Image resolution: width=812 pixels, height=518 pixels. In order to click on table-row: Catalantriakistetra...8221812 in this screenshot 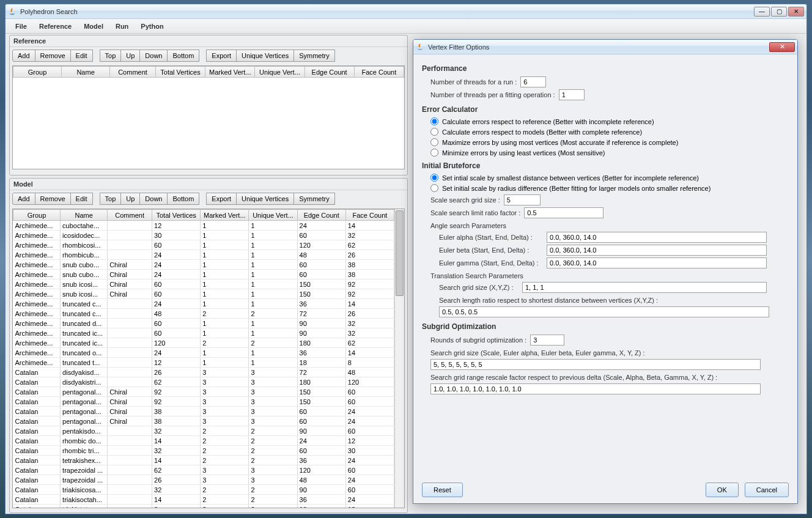, I will do `click(204, 506)`.